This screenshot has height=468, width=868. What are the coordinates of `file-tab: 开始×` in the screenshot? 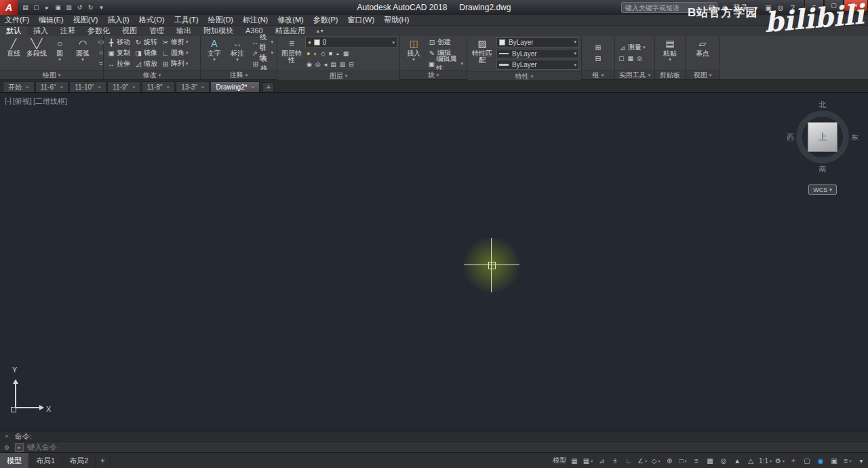 It's located at (19, 87).